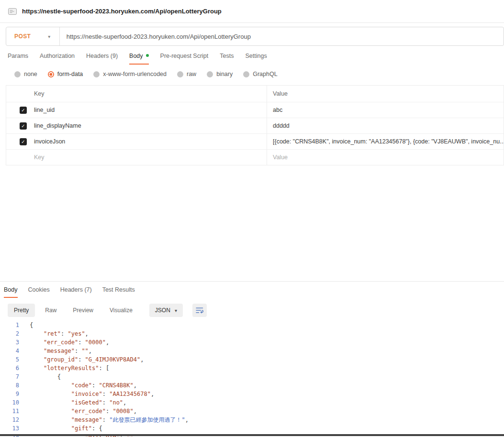 The height and width of the screenshot is (437, 504). Describe the element at coordinates (66, 74) in the screenshot. I see `mode-form-data: form-data` at that location.